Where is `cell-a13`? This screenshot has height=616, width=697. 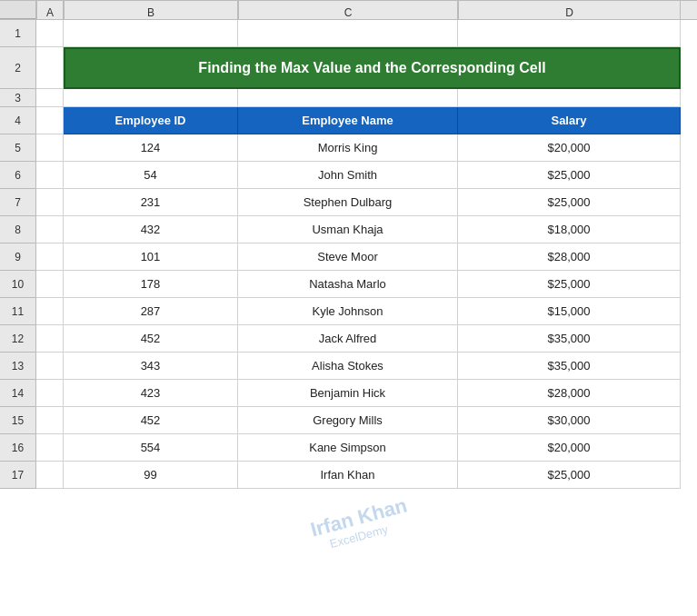 cell-a13 is located at coordinates (50, 366).